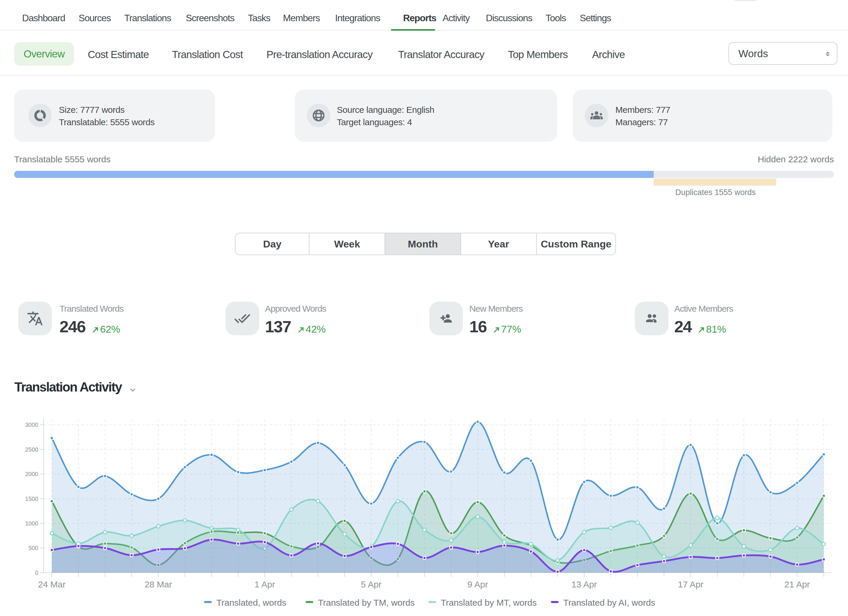  I want to click on svg-text: 24 Mar, so click(52, 584).